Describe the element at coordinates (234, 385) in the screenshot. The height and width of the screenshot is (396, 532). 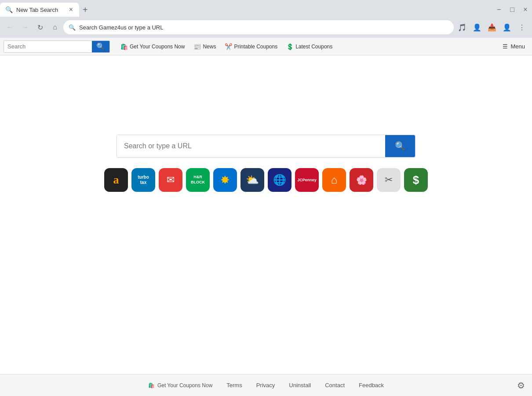
I see `footer-terms-link: Terms` at that location.